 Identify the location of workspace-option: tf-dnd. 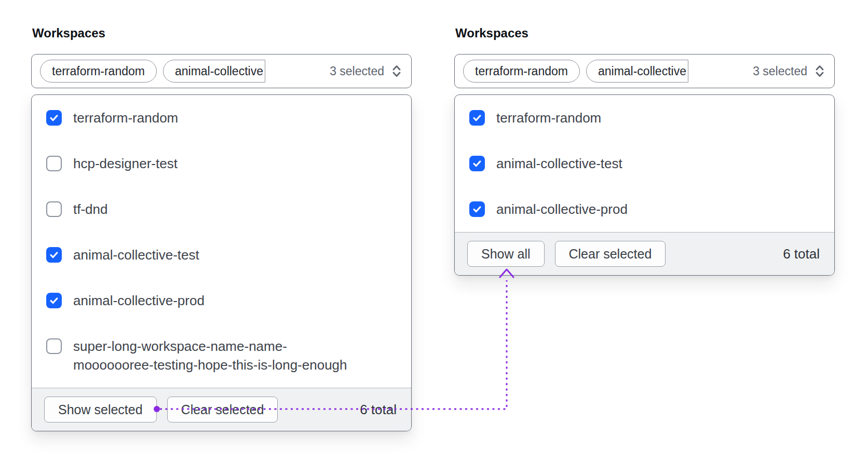
(221, 209).